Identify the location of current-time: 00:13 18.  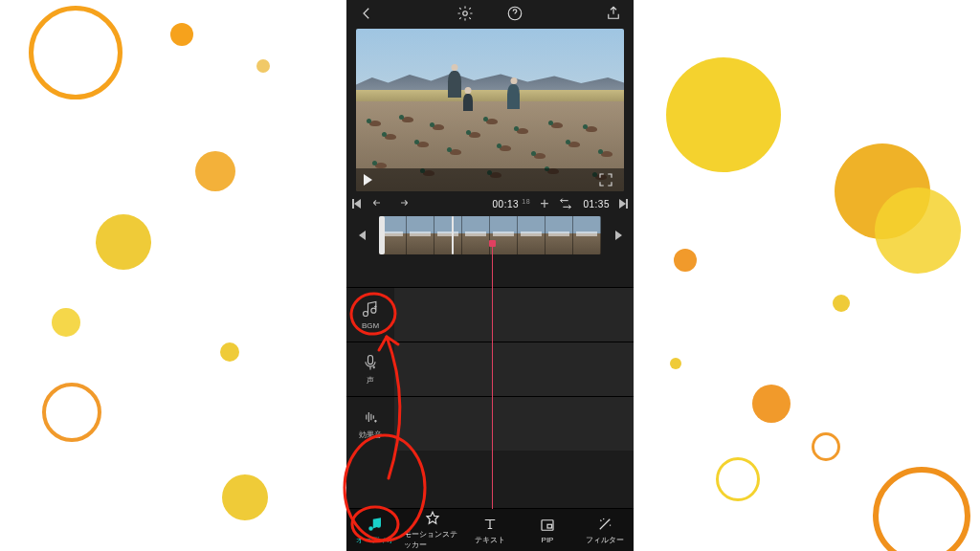
(512, 204).